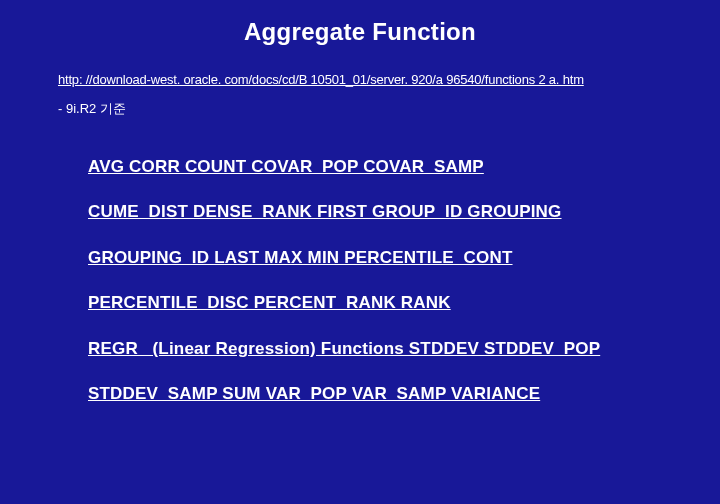 This screenshot has width=720, height=504. Describe the element at coordinates (375, 394) in the screenshot. I see `function-line: STDDEV_SAMP SUM VAR_POP VAR_SAMP VARIANC…` at that location.